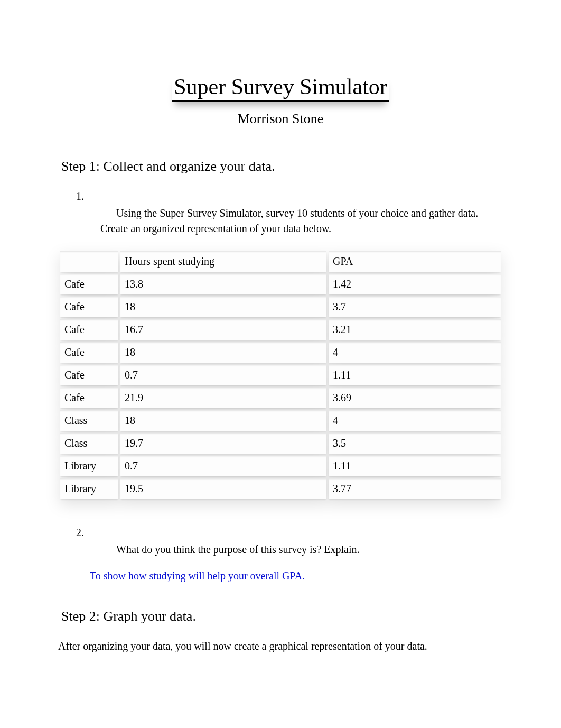 This screenshot has height=728, width=561. What do you see at coordinates (415, 261) in the screenshot?
I see `col-header-gpa: GPA` at bounding box center [415, 261].